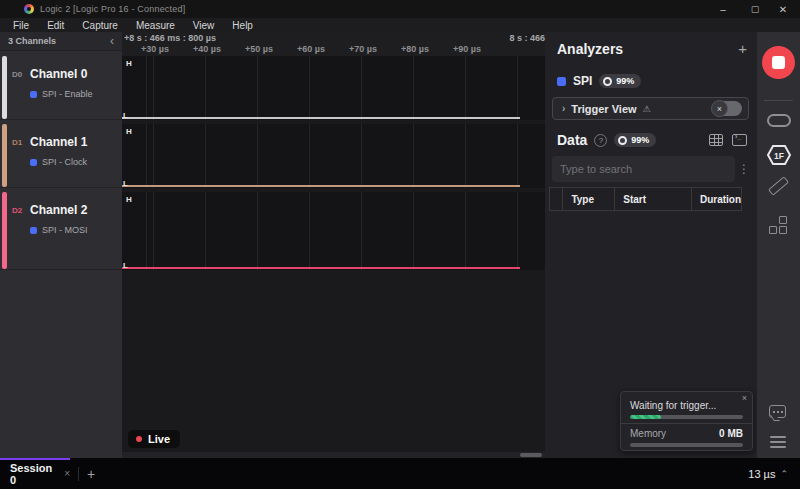 The image size is (800, 489). What do you see at coordinates (139, 439) in the screenshot?
I see `live-indicator-dot` at bounding box center [139, 439].